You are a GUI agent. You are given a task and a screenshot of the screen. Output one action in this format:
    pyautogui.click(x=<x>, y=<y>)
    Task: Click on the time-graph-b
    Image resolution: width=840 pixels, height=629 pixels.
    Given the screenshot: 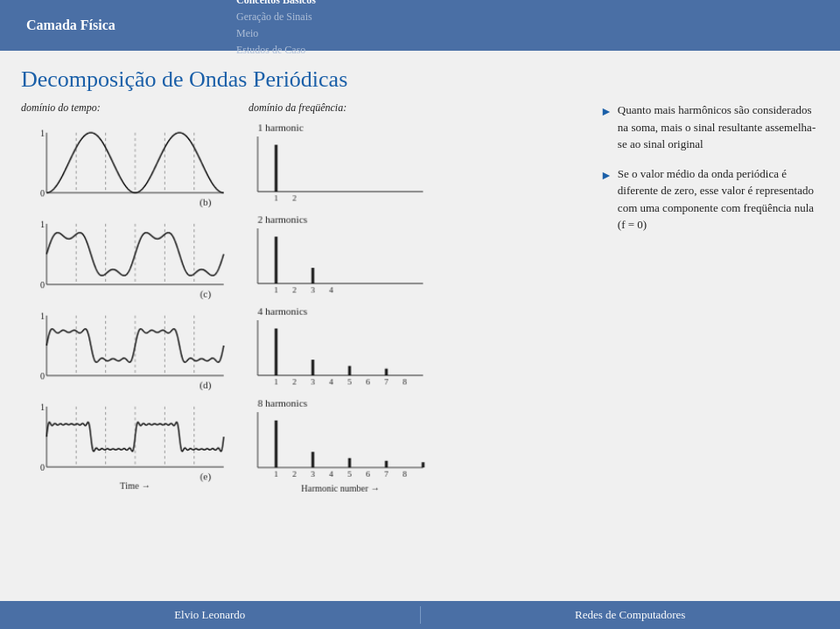 What is the action you would take?
    pyautogui.click(x=126, y=164)
    